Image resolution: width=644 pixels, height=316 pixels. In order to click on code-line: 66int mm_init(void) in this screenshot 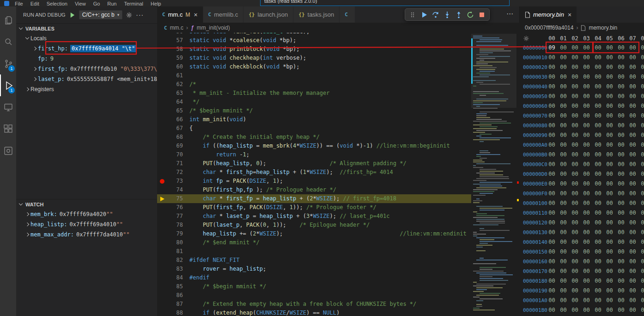, I will do `click(314, 119)`.